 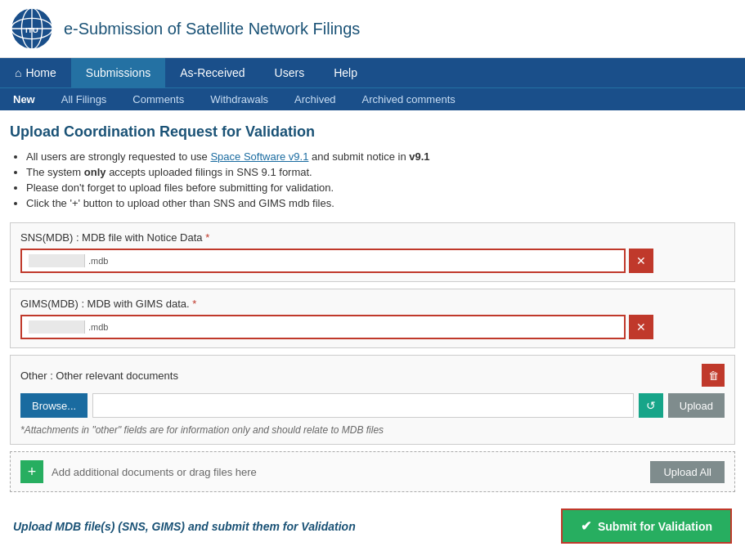 I want to click on sns-file-display: .mdb, so click(x=323, y=261).